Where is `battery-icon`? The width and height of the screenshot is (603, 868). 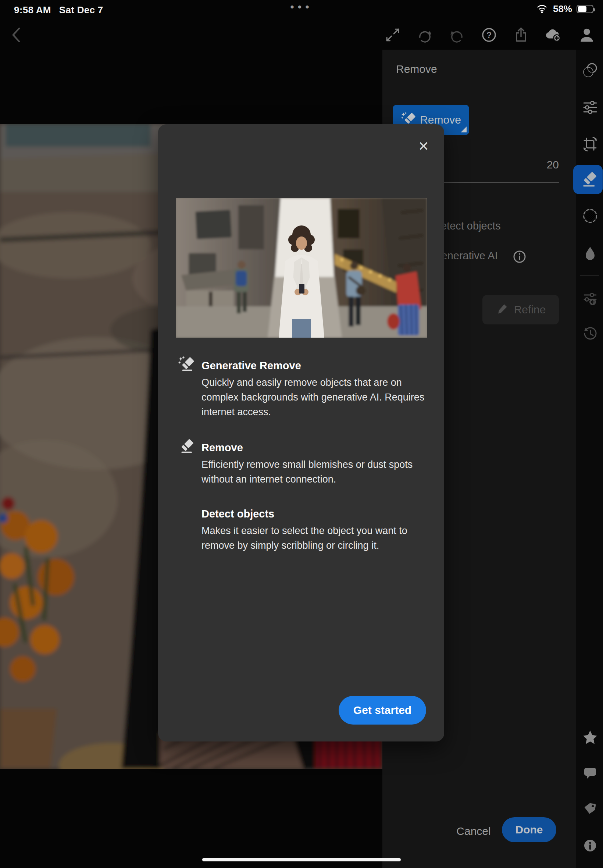
battery-icon is located at coordinates (585, 9).